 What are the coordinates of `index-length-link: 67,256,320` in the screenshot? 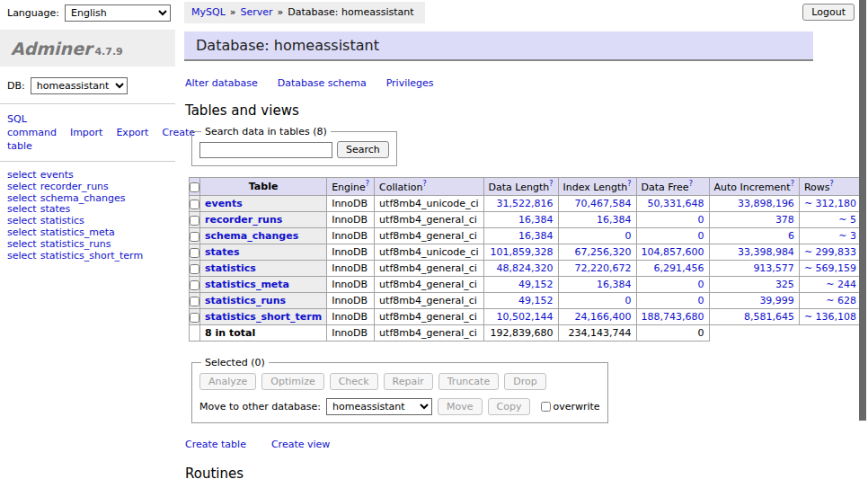 It's located at (604, 252).